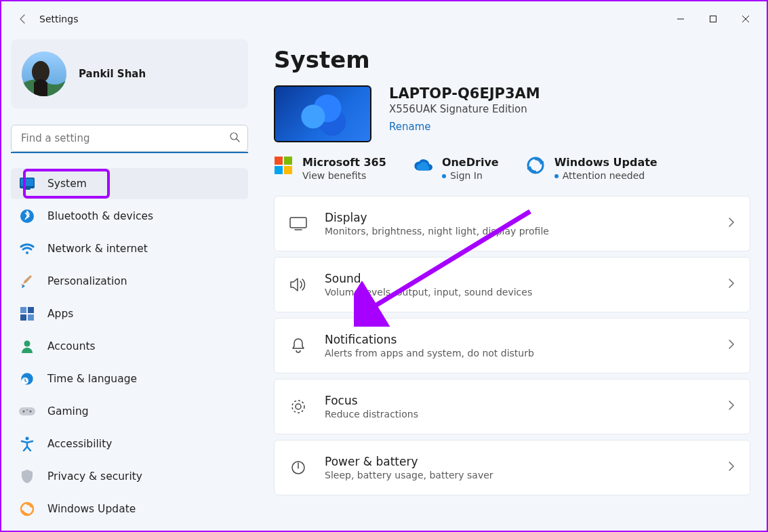 This screenshot has height=532, width=768. Describe the element at coordinates (681, 19) in the screenshot. I see `minimize-button` at that location.